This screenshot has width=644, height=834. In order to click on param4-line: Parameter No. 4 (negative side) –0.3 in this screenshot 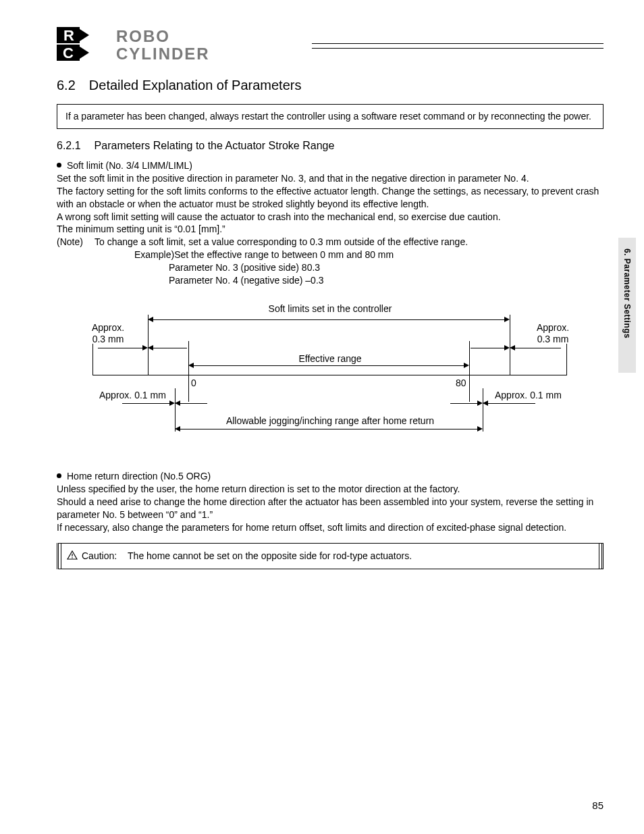, I will do `click(330, 281)`.